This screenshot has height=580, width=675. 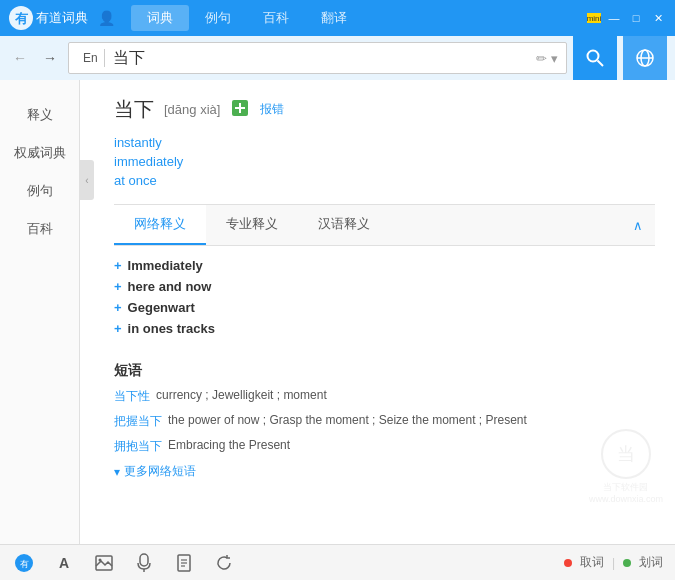 What do you see at coordinates (614, 562) in the screenshot?
I see `bottom-status: 取词 | 划词` at bounding box center [614, 562].